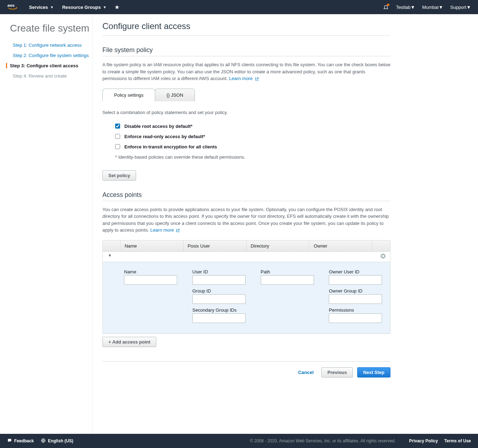 The image size is (478, 448). What do you see at coordinates (118, 147) in the screenshot?
I see `checkbox-encryption` at bounding box center [118, 147].